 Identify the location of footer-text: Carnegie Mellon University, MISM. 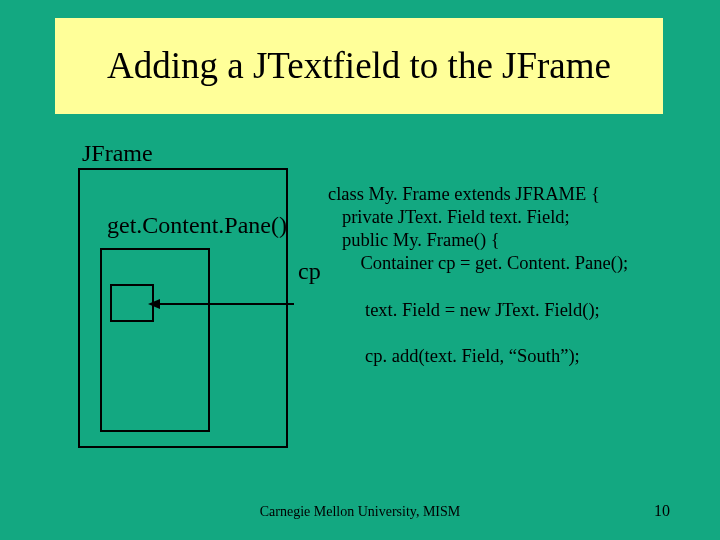
(360, 512).